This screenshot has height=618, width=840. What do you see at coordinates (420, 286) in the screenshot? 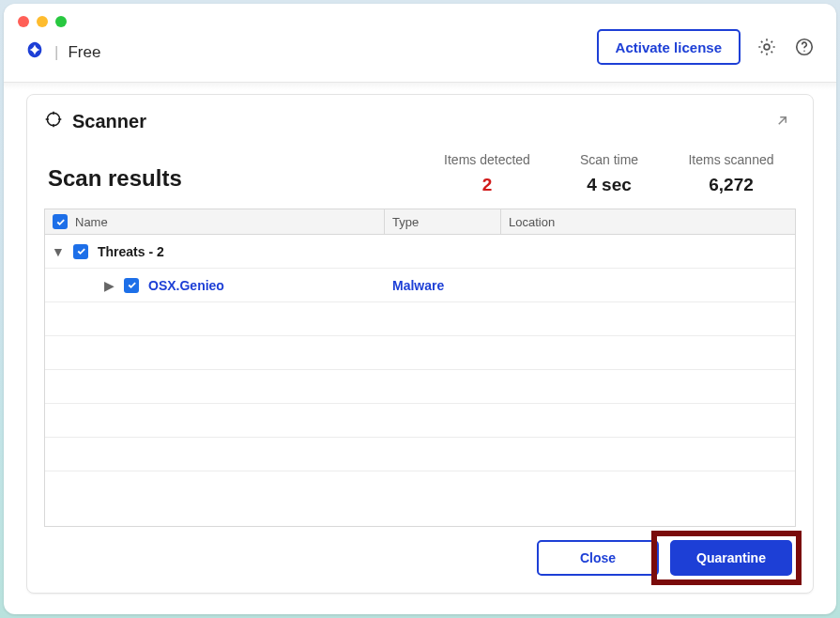
I see `threat-row: ▶ OSX.Genieo Malware` at bounding box center [420, 286].